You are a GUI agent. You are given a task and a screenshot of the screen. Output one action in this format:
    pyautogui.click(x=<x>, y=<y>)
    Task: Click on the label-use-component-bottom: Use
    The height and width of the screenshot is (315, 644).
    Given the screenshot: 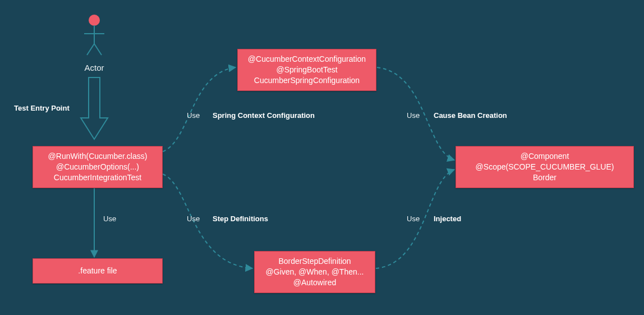 What is the action you would take?
    pyautogui.click(x=413, y=219)
    